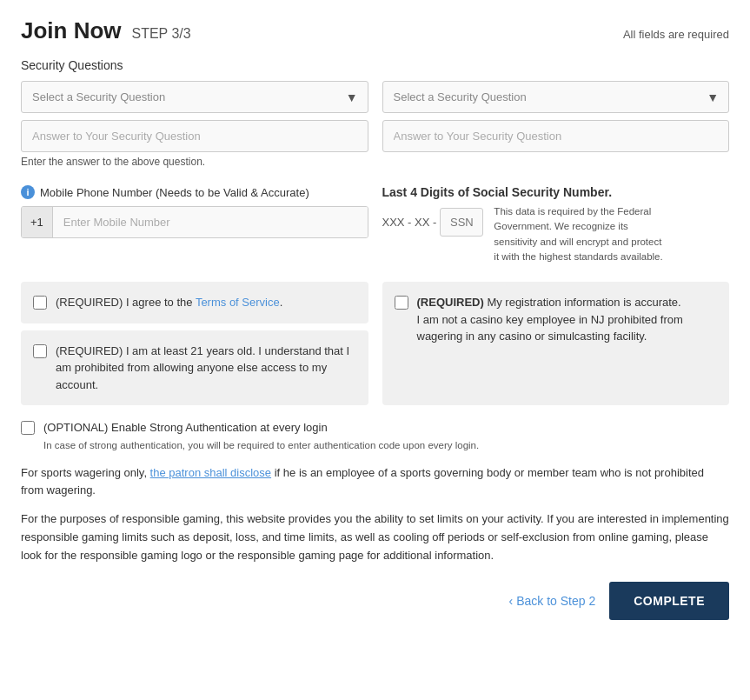 This screenshot has width=750, height=700. Describe the element at coordinates (186, 428) in the screenshot. I see `optional-label: (OPTIONAL) Enable Strong Authentication …` at that location.